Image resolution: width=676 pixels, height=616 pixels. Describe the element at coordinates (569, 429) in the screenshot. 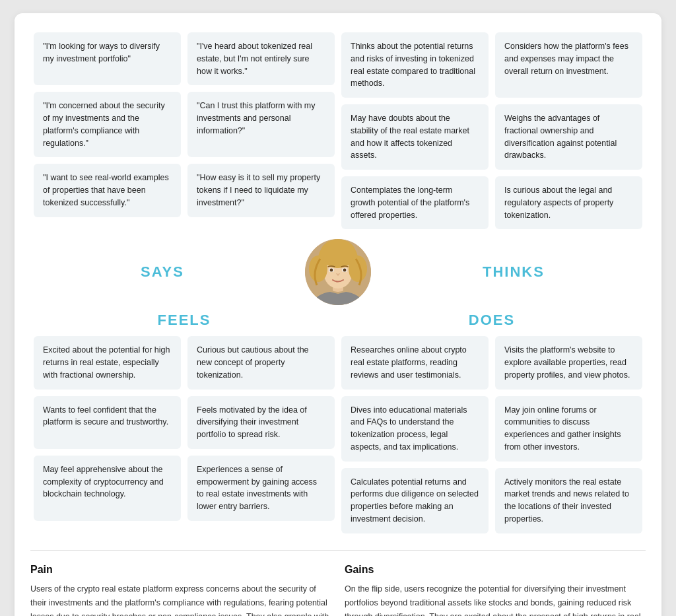

I see `does-cell-4: May join online forums or communities to…` at that location.